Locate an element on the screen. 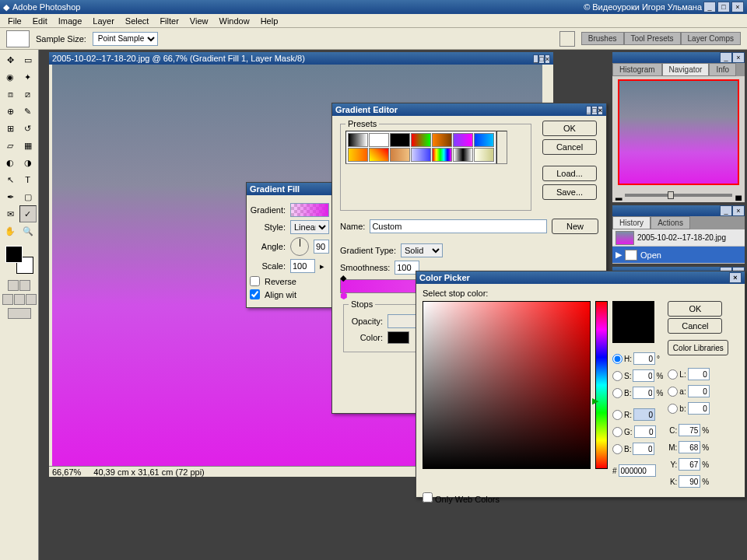  h-radio is located at coordinates (618, 359).